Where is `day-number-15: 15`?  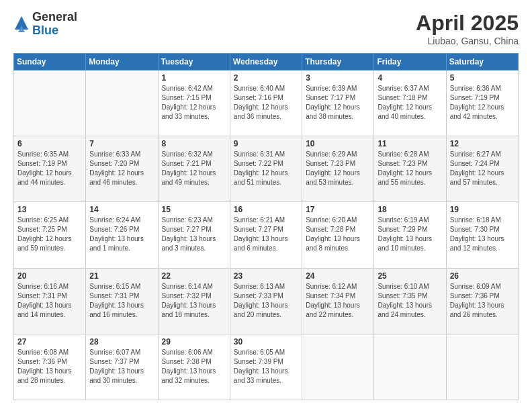
day-number-15: 15 is located at coordinates (194, 210).